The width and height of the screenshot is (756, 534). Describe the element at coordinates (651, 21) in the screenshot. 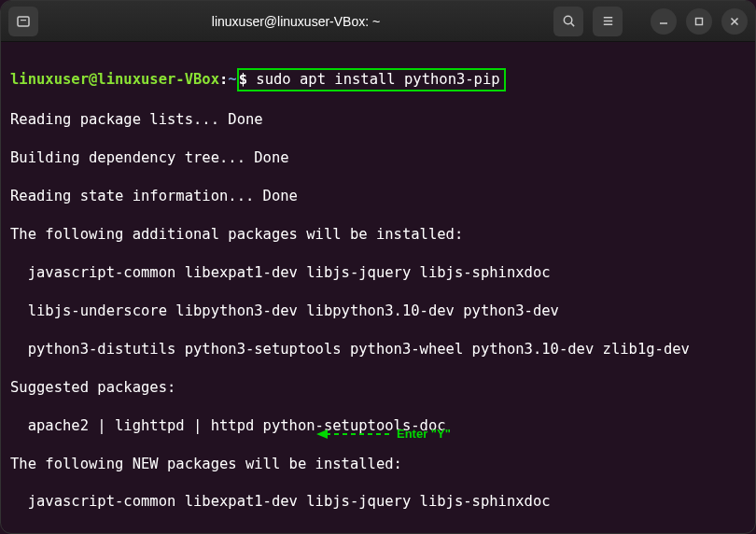

I see `titlebar-right` at that location.